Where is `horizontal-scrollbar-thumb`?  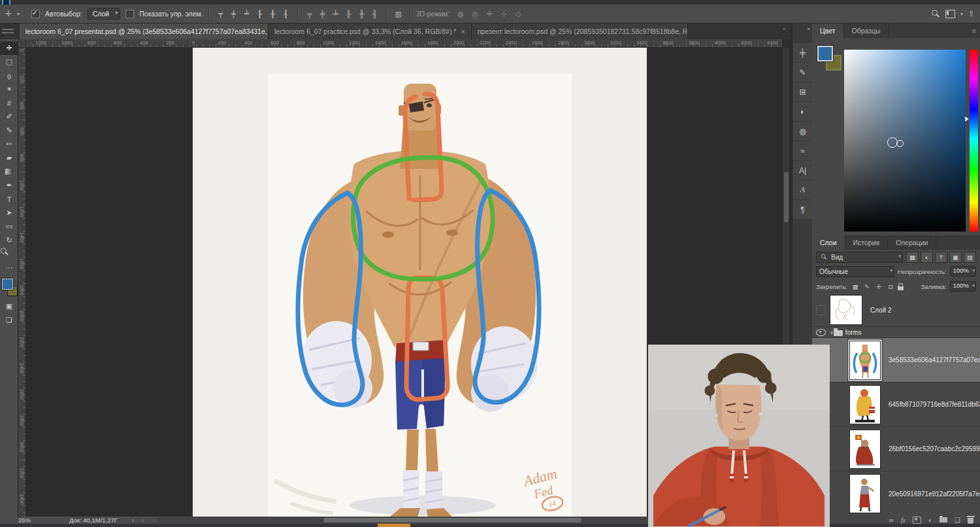
horizontal-scrollbar-thumb is located at coordinates (452, 520).